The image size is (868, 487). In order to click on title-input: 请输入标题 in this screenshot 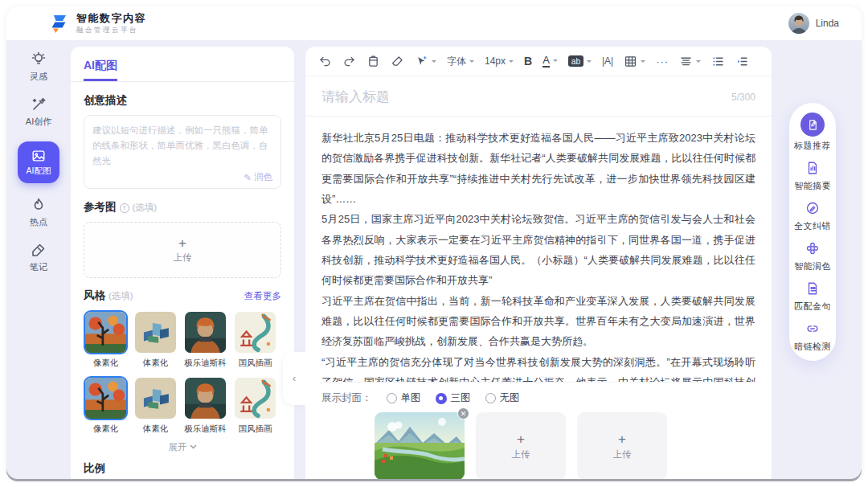, I will do `click(526, 96)`.